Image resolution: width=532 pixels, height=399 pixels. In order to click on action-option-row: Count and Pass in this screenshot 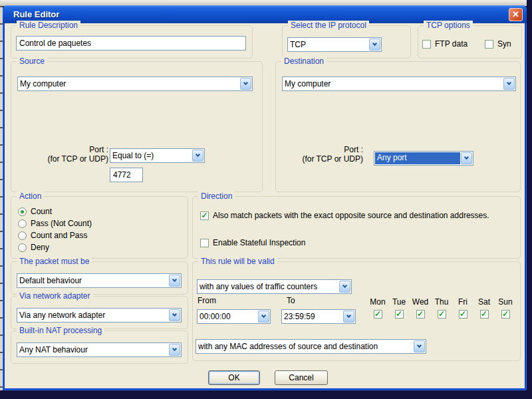, I will do `click(53, 235)`.